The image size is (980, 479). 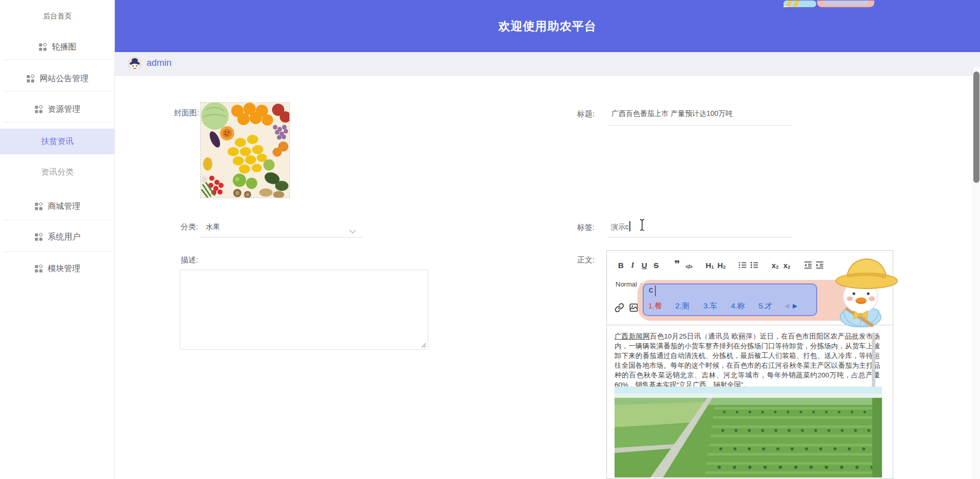 What do you see at coordinates (304, 309) in the screenshot?
I see `description-textarea` at bounding box center [304, 309].